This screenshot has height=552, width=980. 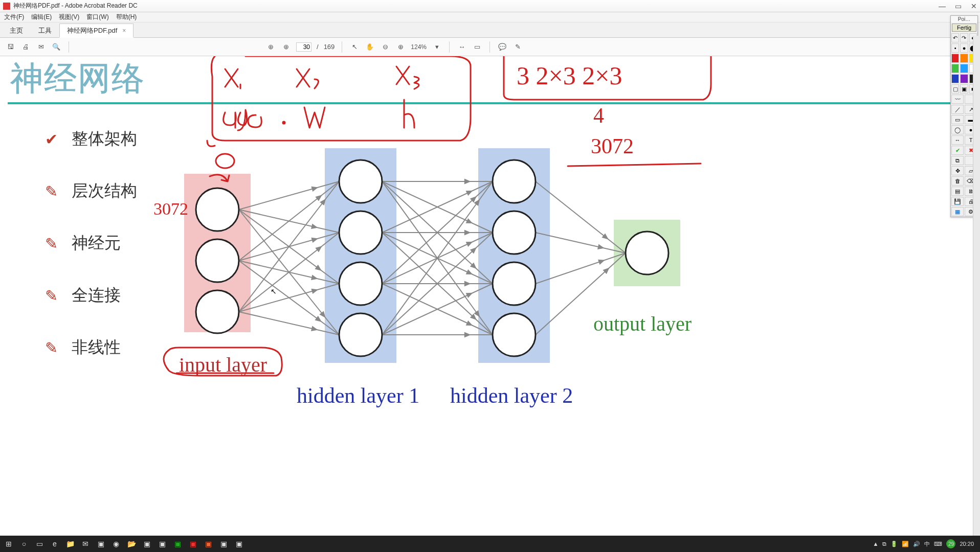 What do you see at coordinates (45, 30) in the screenshot?
I see `tab-tools: 工具` at bounding box center [45, 30].